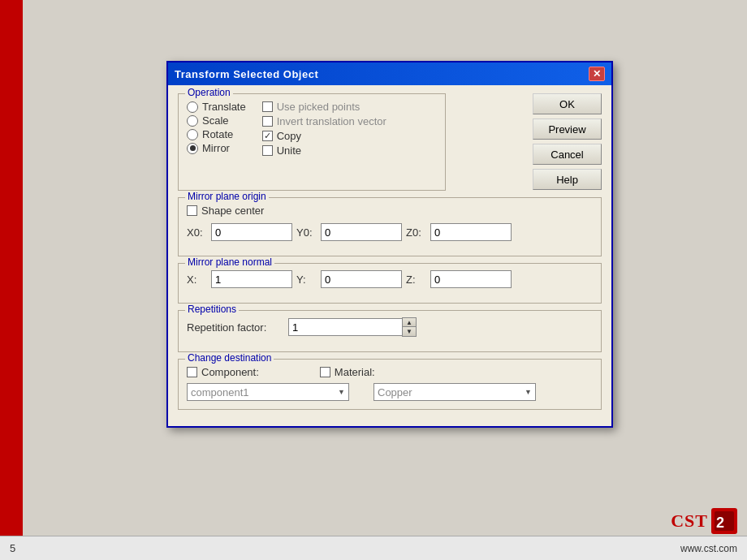 This screenshot has width=747, height=560. I want to click on y0-input, so click(361, 232).